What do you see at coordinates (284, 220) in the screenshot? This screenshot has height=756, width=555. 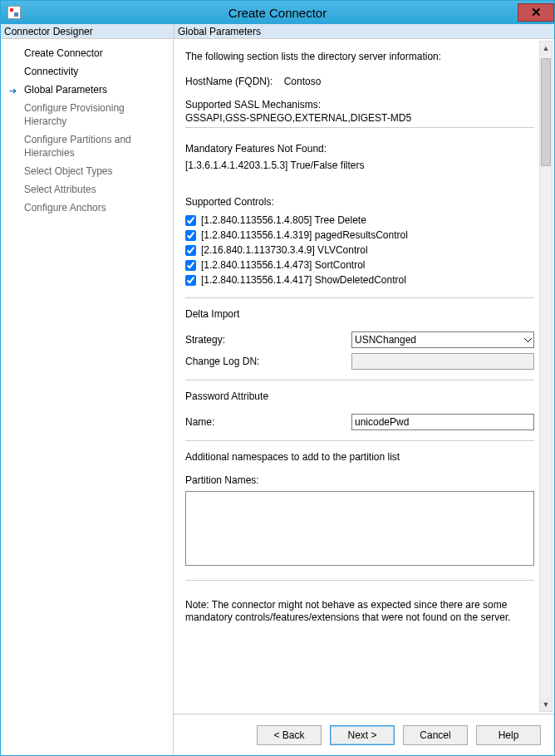 I see `control-label: [1.2.840.113556.1.4.805] Tree Delete` at bounding box center [284, 220].